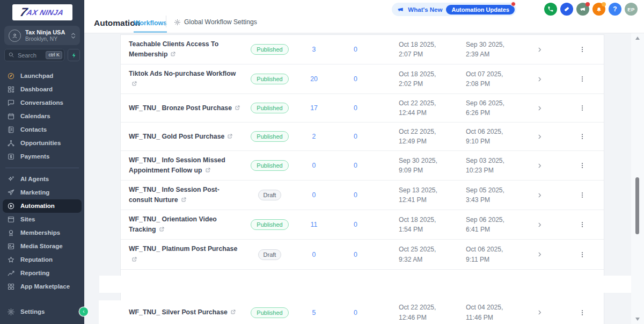  Describe the element at coordinates (314, 225) in the screenshot. I see `count-primary: 11` at that location.